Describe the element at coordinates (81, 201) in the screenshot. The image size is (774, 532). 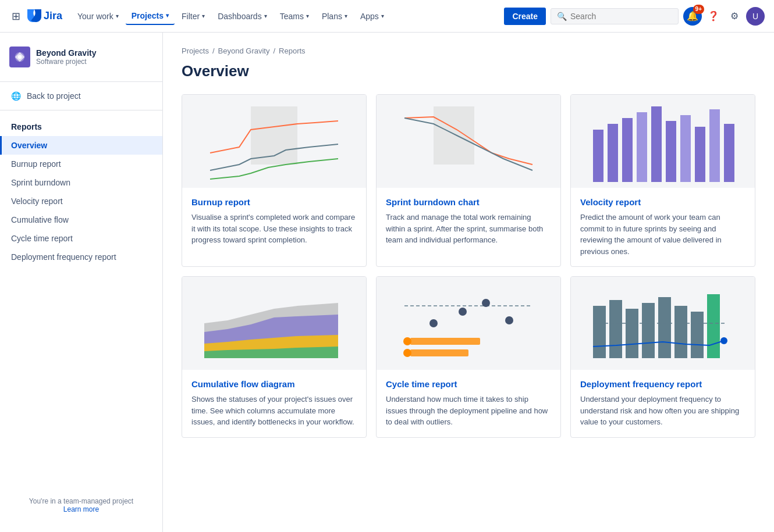
I see `sidebar-item-velocity: Velocity report` at that location.